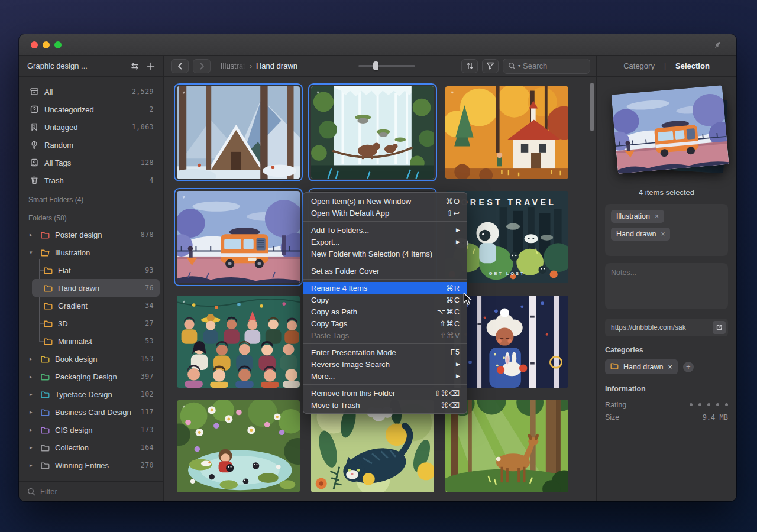  I want to click on url-text: https://dribbble.com/sak, so click(660, 327).